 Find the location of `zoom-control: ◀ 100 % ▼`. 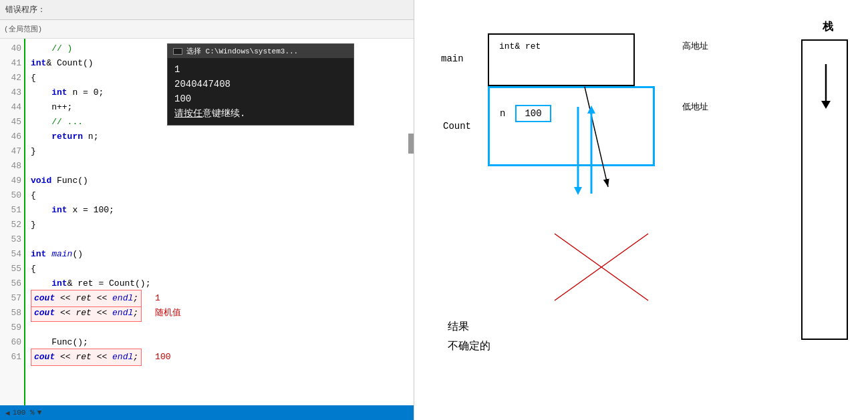

zoom-control: ◀ 100 % ▼ is located at coordinates (23, 413).